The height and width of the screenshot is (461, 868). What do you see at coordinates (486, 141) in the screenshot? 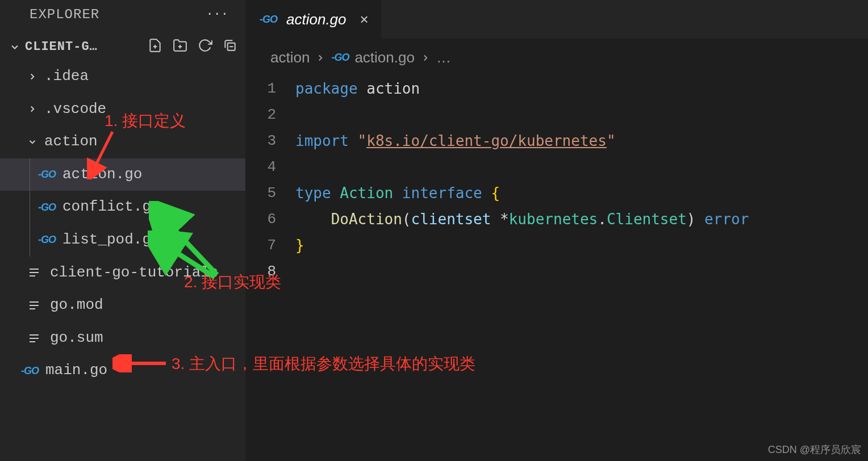
I see `token: k8s.io/client-go/kubernetes` at bounding box center [486, 141].